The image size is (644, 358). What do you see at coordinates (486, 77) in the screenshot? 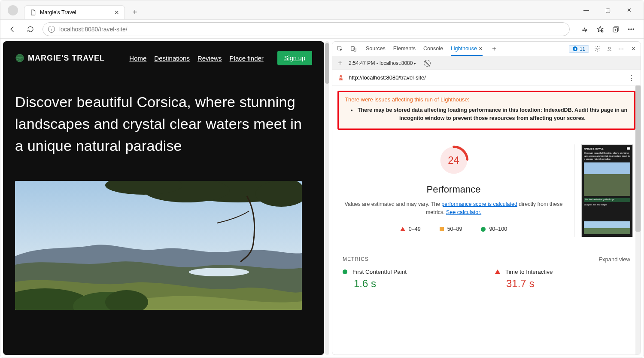
I see `report-url: http://localhost:8080/travel-site/` at bounding box center [486, 77].